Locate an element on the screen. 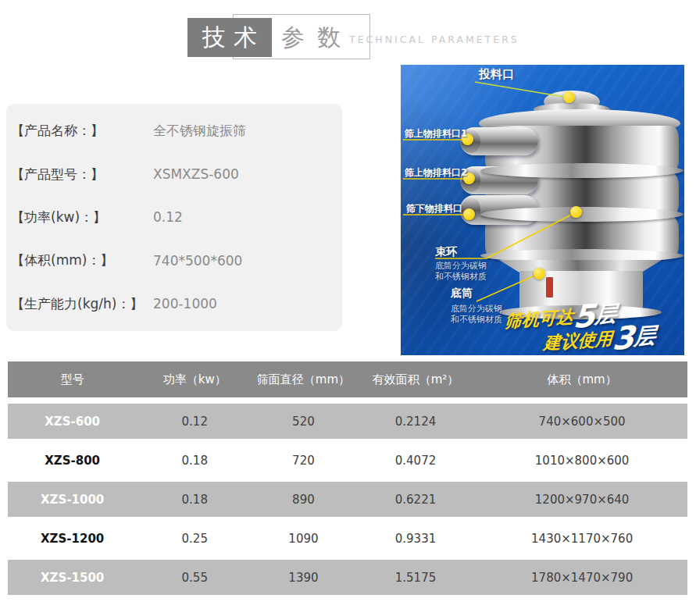 This screenshot has width=696, height=616. slogan2-number: 3 is located at coordinates (623, 337).